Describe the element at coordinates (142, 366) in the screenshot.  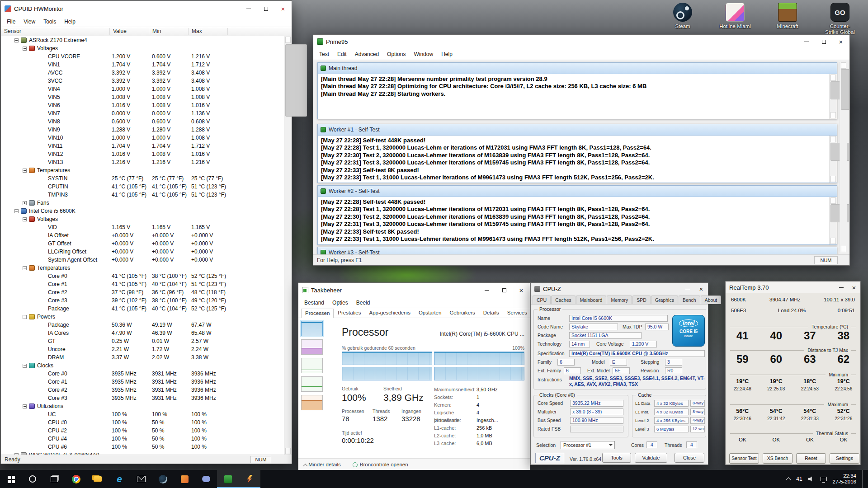
I see `table-row: Clocks` at that location.